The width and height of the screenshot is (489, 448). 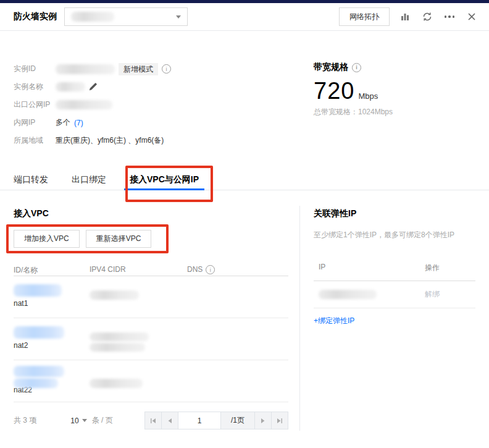 I want to click on tab-vpc-and-public-ip: 接入VPC与公网IP, so click(x=164, y=180).